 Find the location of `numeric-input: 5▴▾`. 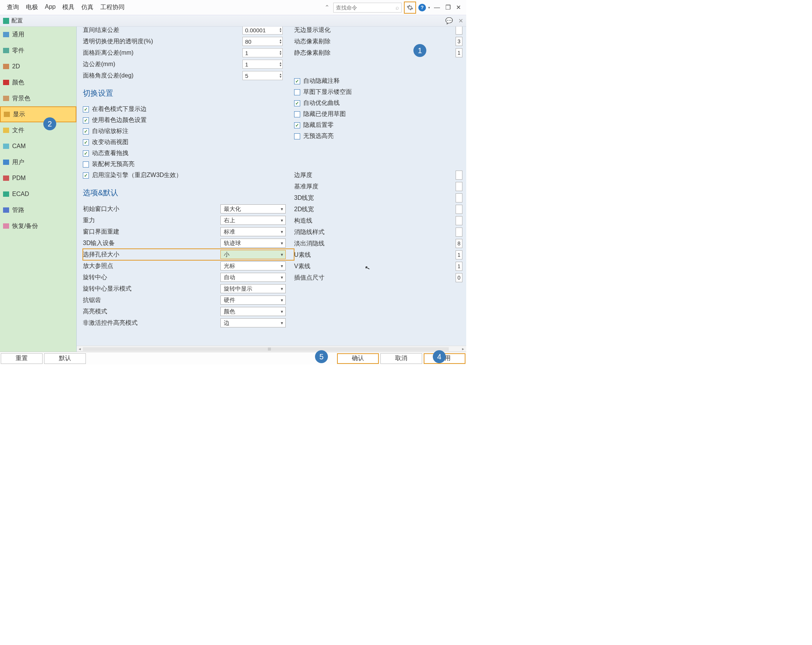

numeric-input: 5▴▾ is located at coordinates (263, 76).